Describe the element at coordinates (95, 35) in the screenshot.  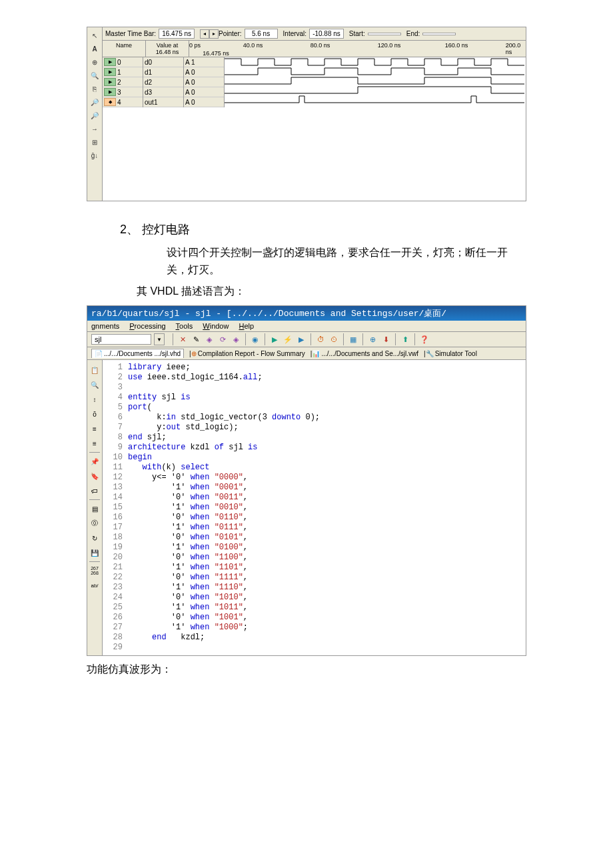
I see `pointer-icon: ↖` at that location.